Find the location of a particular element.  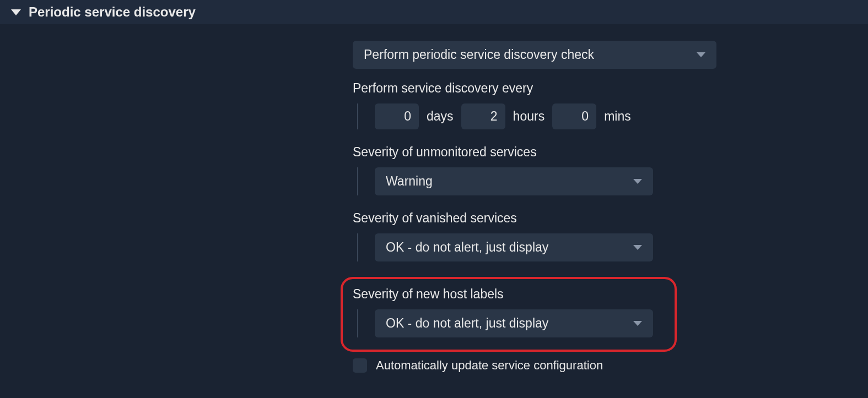

unmonitored-label: Severity of unmonitored services is located at coordinates (605, 152).